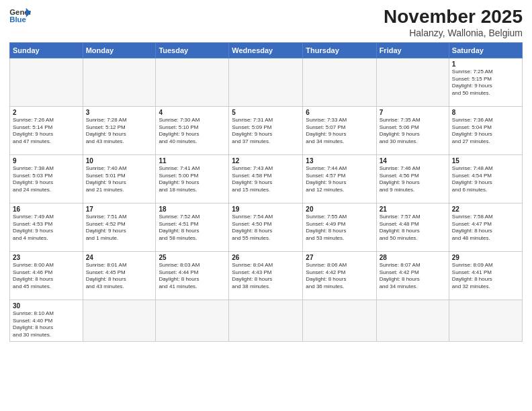  I want to click on day-number: 22, so click(486, 210).